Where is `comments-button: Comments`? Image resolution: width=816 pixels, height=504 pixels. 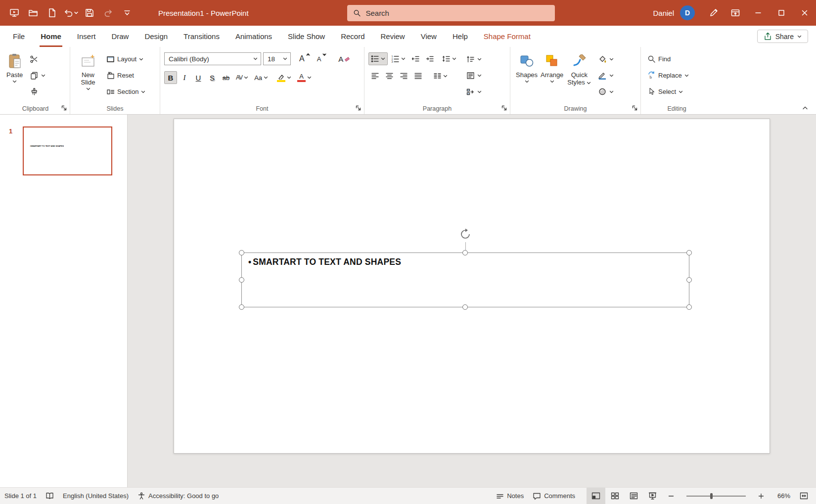 comments-button: Comments is located at coordinates (554, 496).